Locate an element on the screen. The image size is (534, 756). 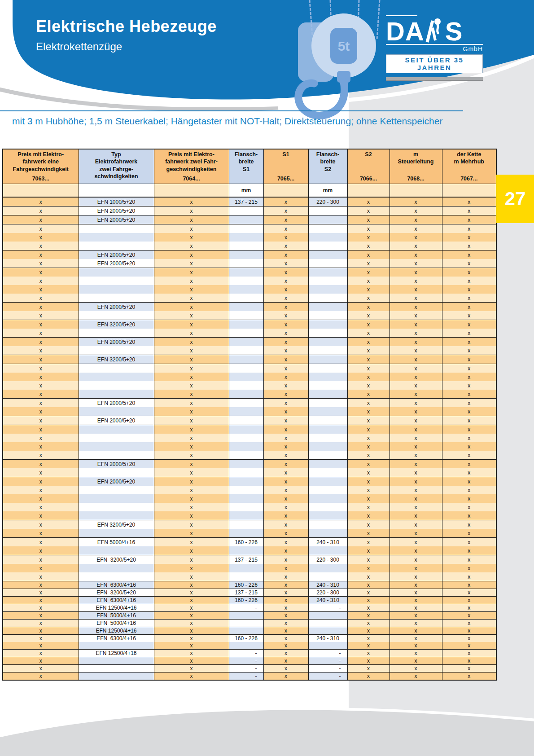
cell-flansch-s2: 240 - 310 is located at coordinates (328, 638).